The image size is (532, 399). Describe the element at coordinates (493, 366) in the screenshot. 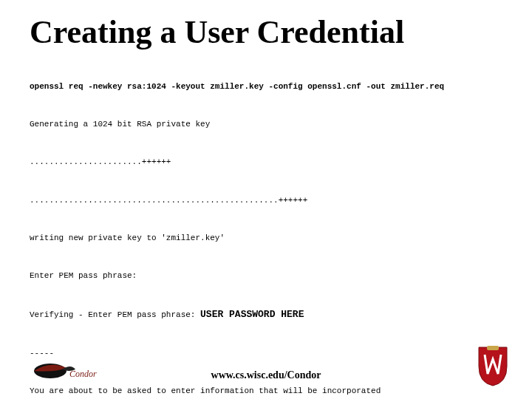

I see `uw-crest-logo` at that location.